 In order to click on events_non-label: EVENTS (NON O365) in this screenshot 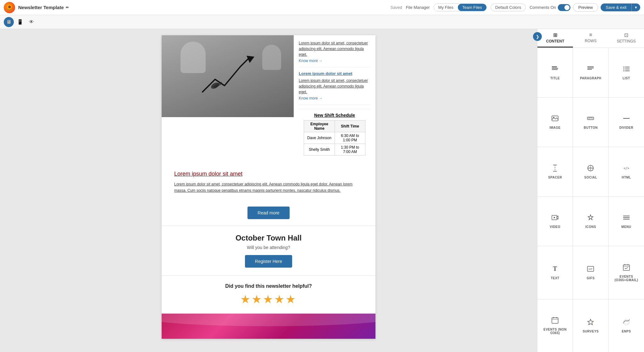, I will do `click(555, 331)`.